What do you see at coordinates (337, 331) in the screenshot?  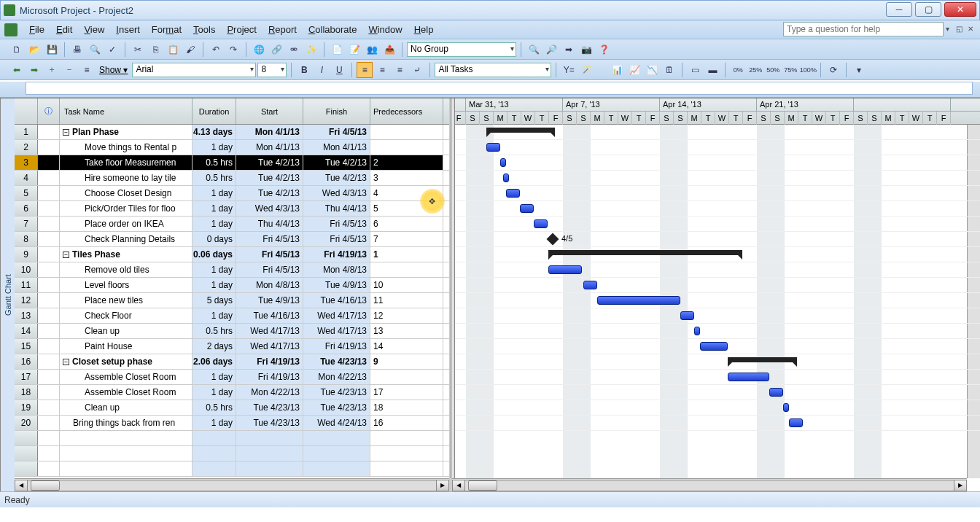 I see `finish-cell: Wed 4/17/13` at bounding box center [337, 331].